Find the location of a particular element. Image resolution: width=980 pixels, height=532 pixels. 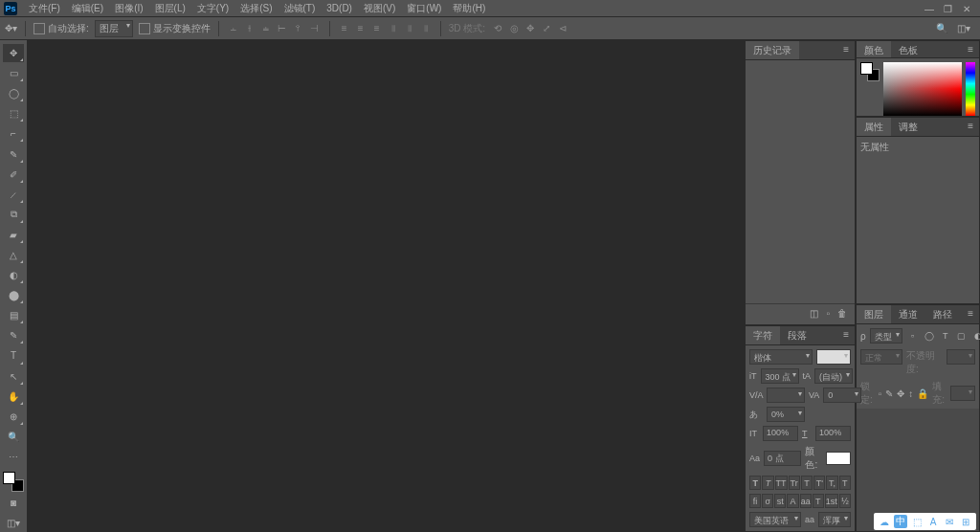

align-bottom-icon: ⫨ is located at coordinates (266, 29).